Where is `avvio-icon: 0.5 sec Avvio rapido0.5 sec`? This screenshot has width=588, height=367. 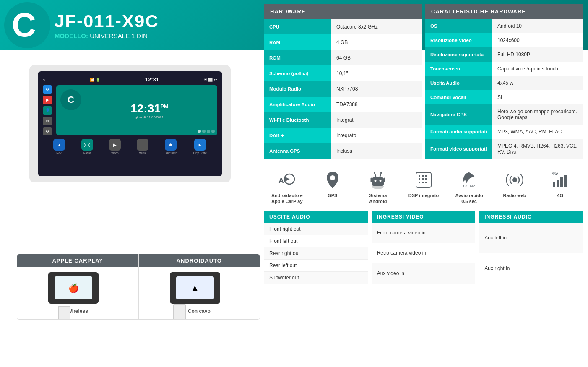
avvio-icon: 0.5 sec Avvio rapido0.5 sec is located at coordinates (469, 187).